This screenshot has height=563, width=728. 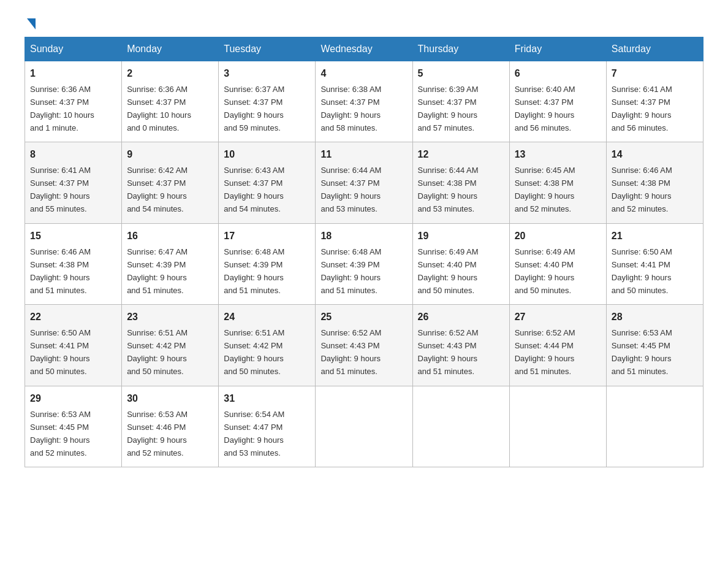 What do you see at coordinates (461, 318) in the screenshot?
I see `day-number: 26` at bounding box center [461, 318].